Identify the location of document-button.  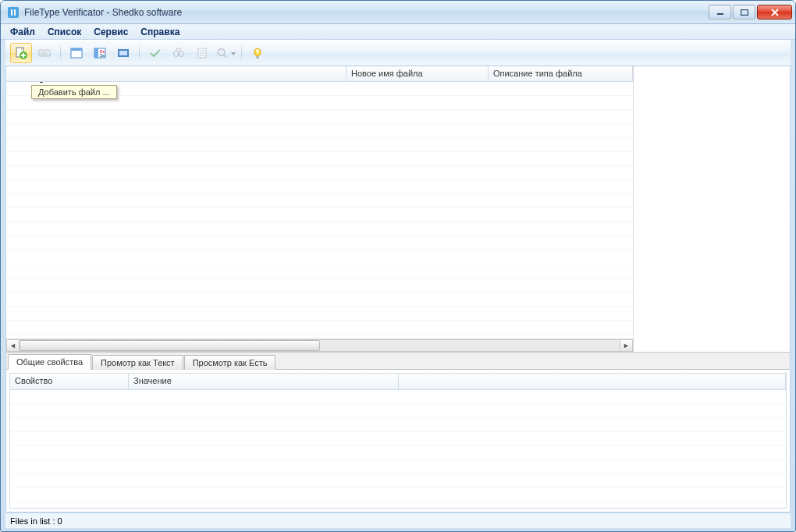
(202, 53).